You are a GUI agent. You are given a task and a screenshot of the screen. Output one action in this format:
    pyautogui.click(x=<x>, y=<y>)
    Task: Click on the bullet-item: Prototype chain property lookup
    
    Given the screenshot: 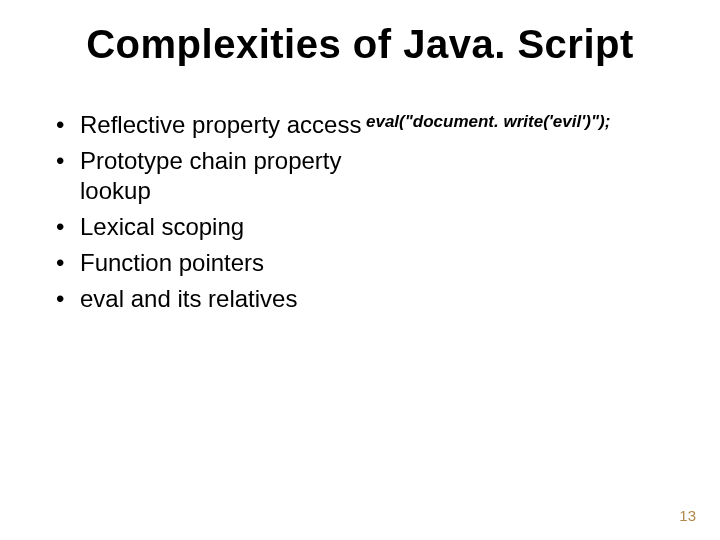 What is the action you would take?
    pyautogui.click(x=211, y=176)
    